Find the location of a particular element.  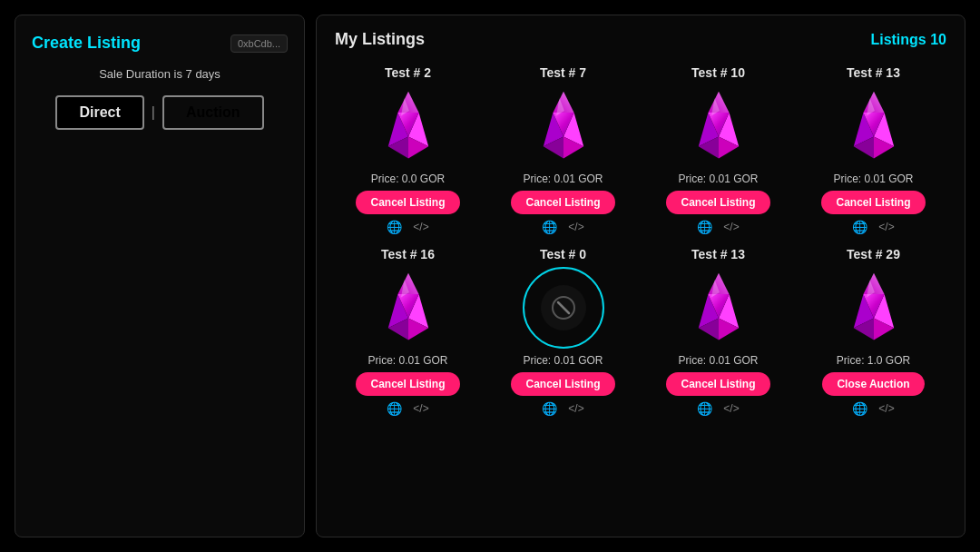

listing-card-card-6: Test # 0 Price: 0.01 GORCancel Listing🌐<… is located at coordinates (563, 331).